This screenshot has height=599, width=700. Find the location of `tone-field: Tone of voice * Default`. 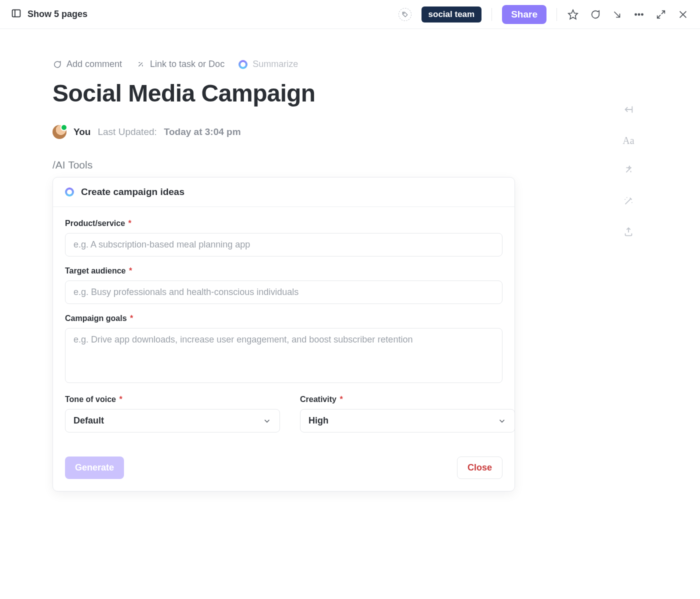

tone-field: Tone of voice * Default is located at coordinates (172, 414).